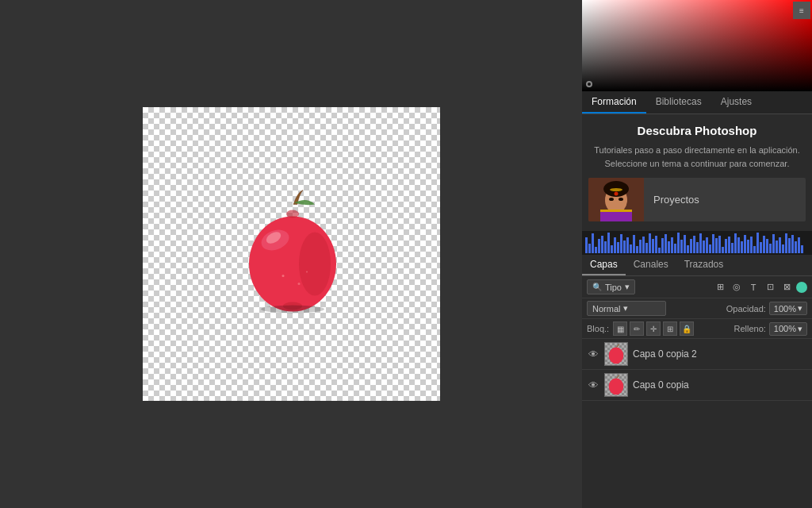 The image size is (812, 508). I want to click on tab-capas: Capas, so click(604, 265).